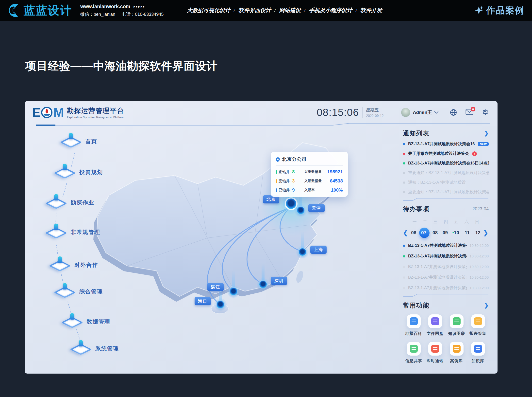 Image resolution: width=532 pixels, height=397 pixels. Describe the element at coordinates (437, 256) in the screenshot. I see `todo-text: BZ-13-1-A7井测试地质设计决策会...` at that location.